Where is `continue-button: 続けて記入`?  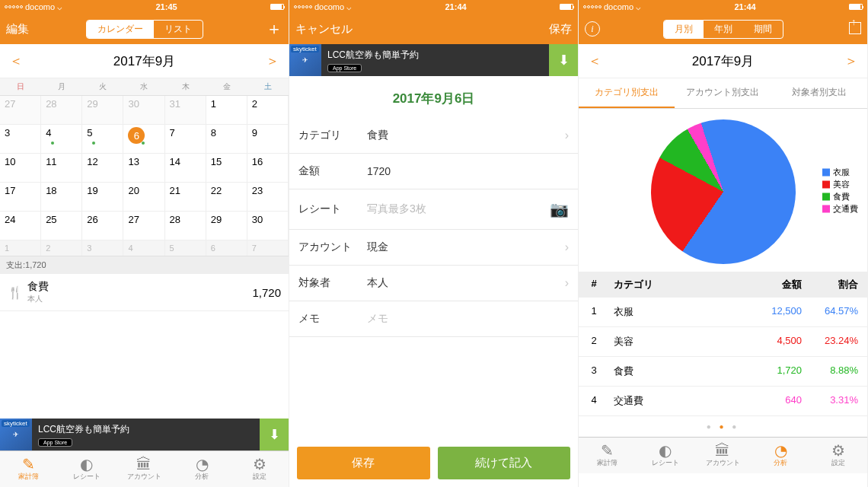
continue-button: 続けて記入 is located at coordinates (504, 463).